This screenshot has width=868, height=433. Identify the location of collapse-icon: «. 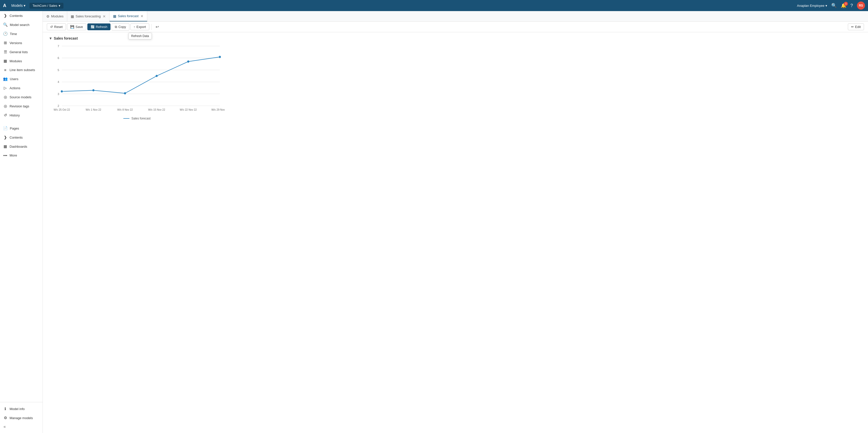
(5, 427).